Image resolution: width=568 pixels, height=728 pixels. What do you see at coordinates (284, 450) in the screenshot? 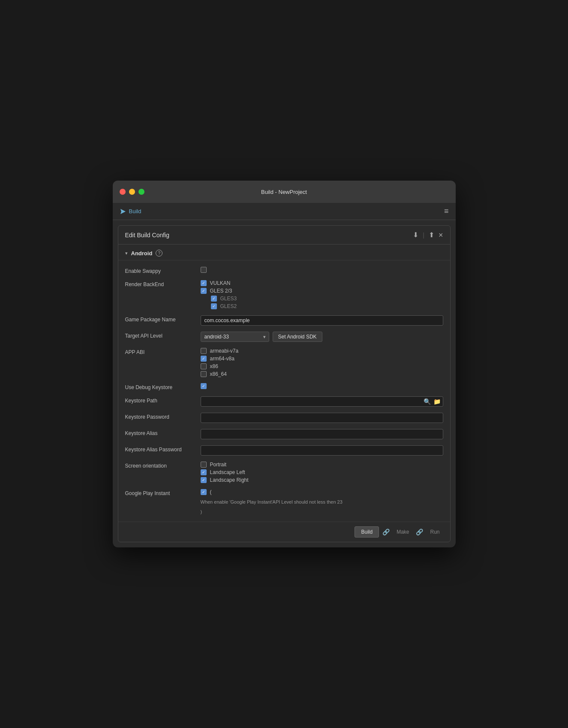
I see `keystore-alias-password-row: Keystore Alias Password` at bounding box center [284, 450].